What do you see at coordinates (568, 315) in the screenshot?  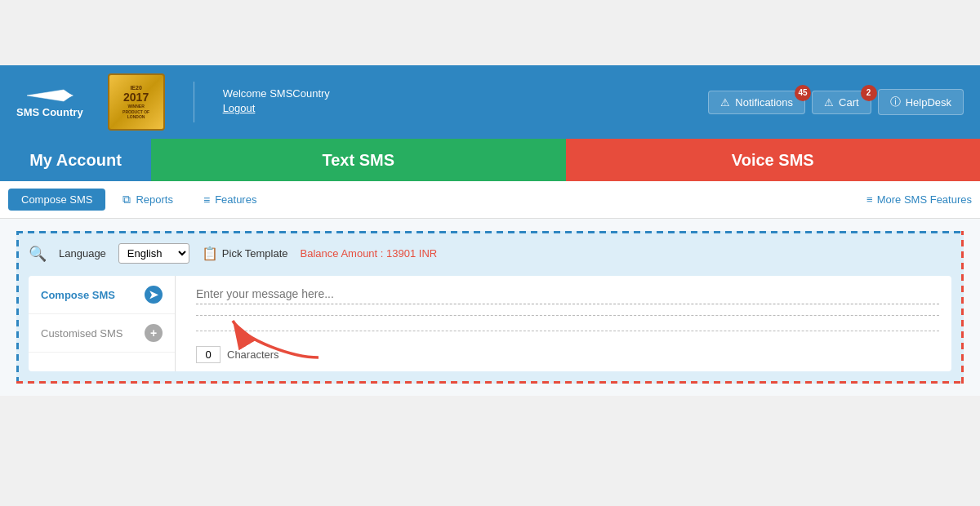 I see `message-divider` at bounding box center [568, 315].